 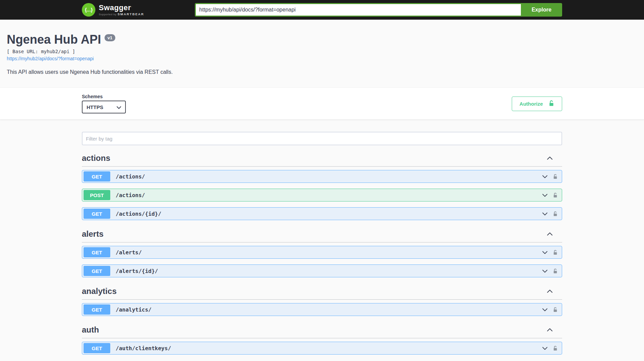 I want to click on swagger-logo-icon: {…}, so click(x=89, y=10).